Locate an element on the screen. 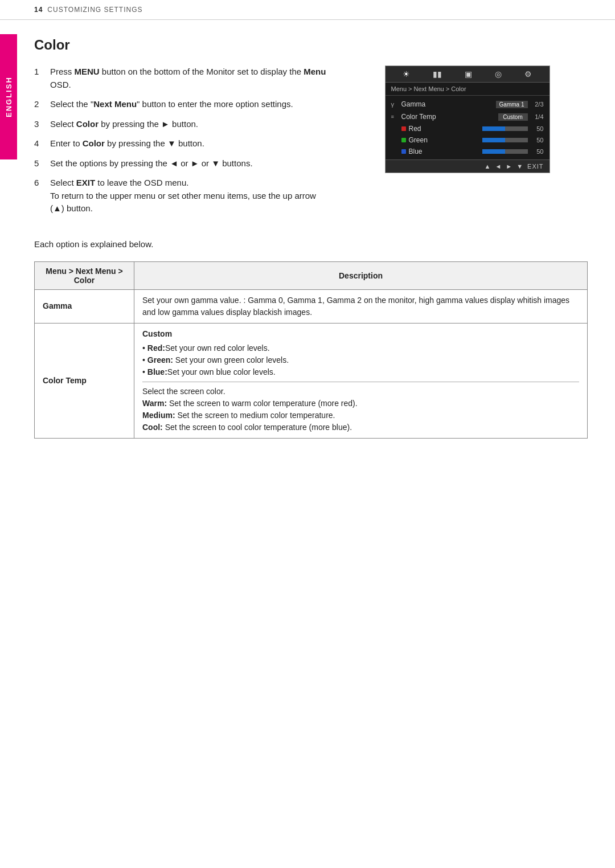  osd-green-fill is located at coordinates (494, 140).